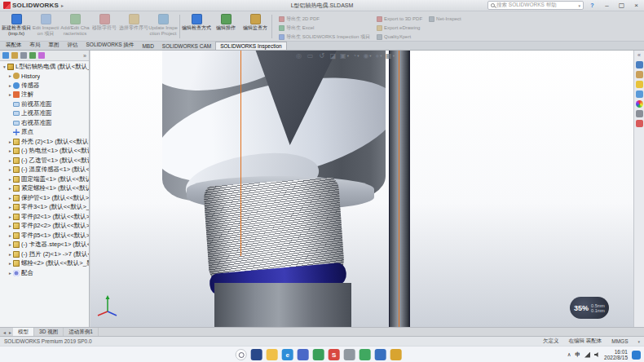  Describe the element at coordinates (241, 355) in the screenshot. I see `search-button` at that location.